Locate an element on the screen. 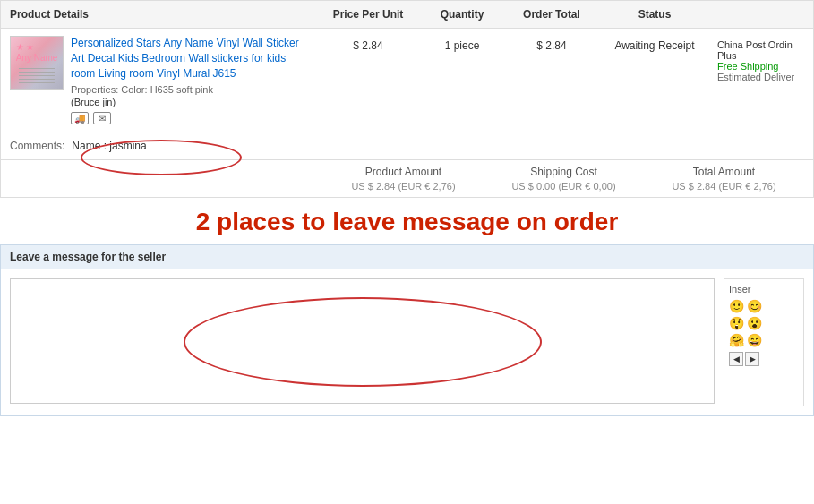 The height and width of the screenshot is (504, 814). col-header-status: Status is located at coordinates (655, 14).